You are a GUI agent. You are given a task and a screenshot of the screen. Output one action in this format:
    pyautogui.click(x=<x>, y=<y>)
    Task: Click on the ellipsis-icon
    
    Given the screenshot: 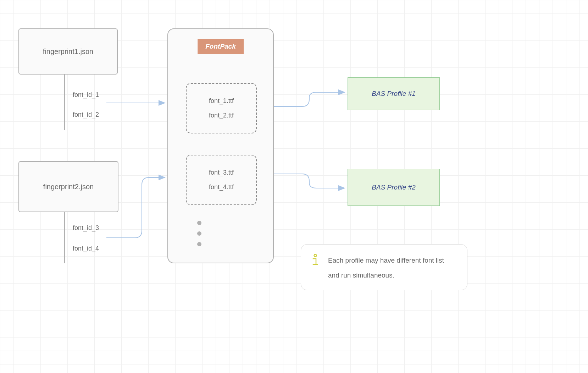 What is the action you would take?
    pyautogui.click(x=199, y=234)
    